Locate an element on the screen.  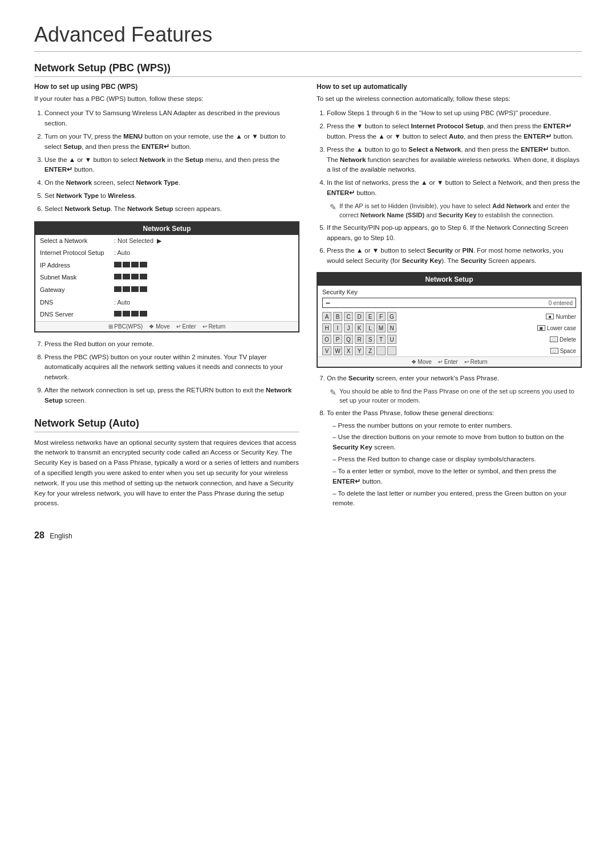
list-item: To a enter letter or symbol, move to the… is located at coordinates (457, 477).